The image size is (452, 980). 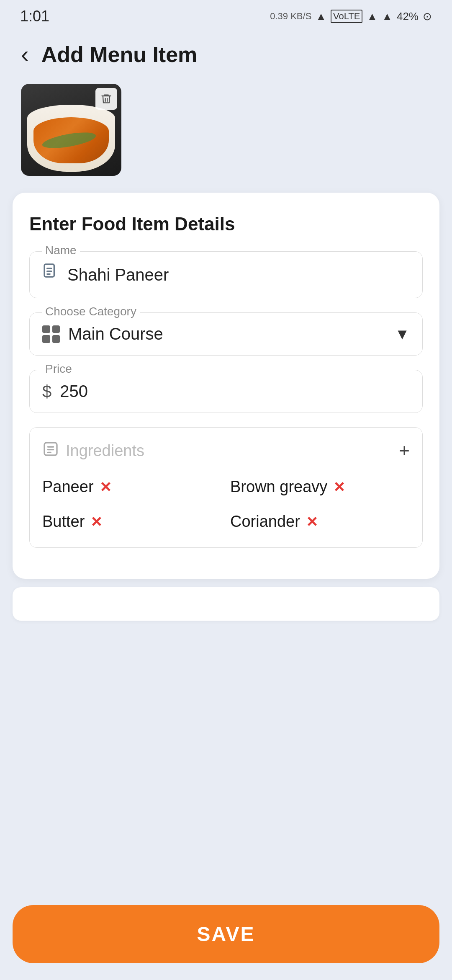 What do you see at coordinates (64, 522) in the screenshot?
I see `ingredient-name: Butter` at bounding box center [64, 522].